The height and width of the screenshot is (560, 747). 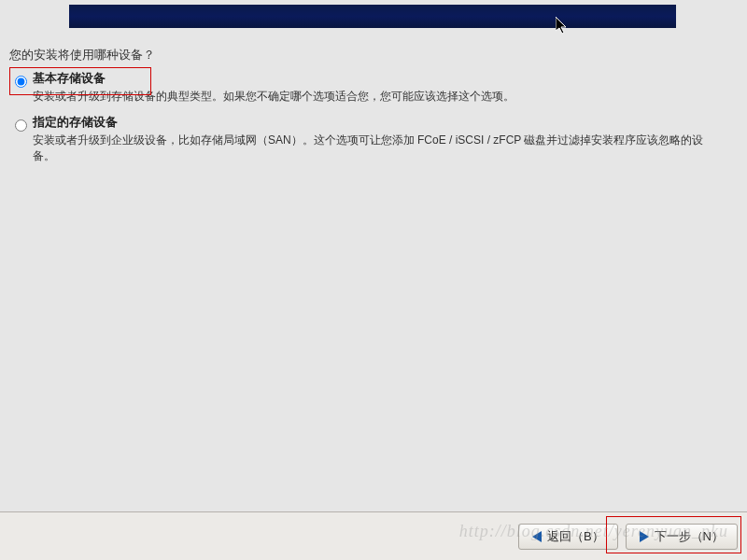 I want to click on arrow-right-icon, so click(x=644, y=537).